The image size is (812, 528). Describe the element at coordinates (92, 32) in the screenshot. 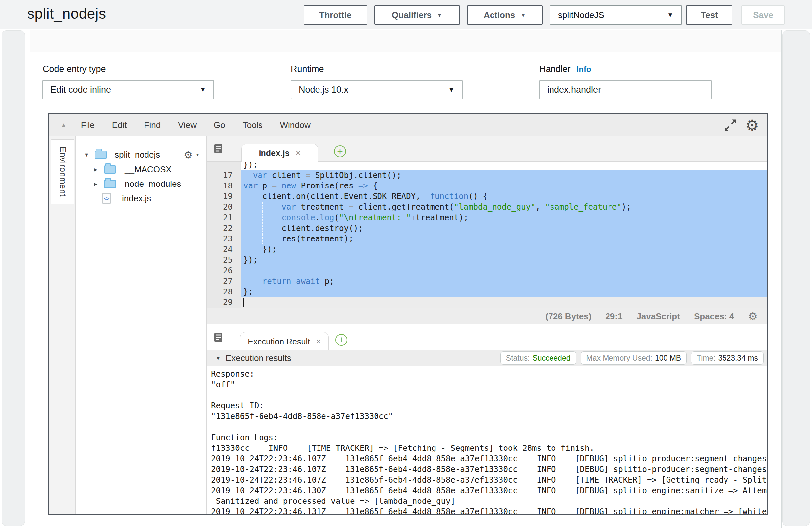

I see `clipped-card-heading: Function codeInfo` at that location.